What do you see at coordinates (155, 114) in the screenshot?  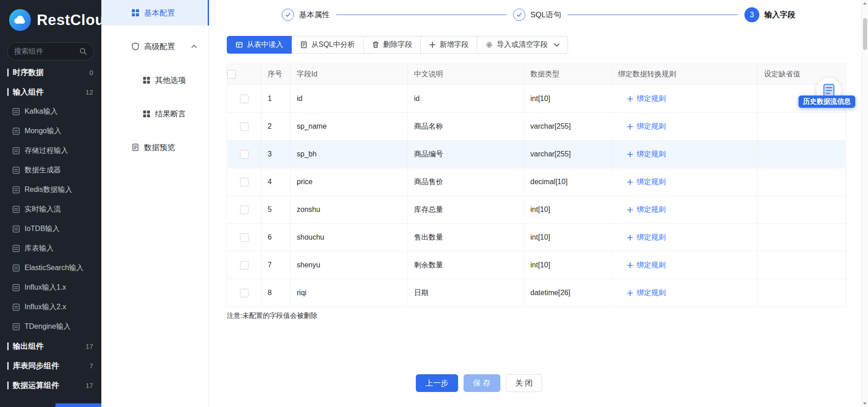 I see `nav-item-result-assertion: 结果断言` at bounding box center [155, 114].